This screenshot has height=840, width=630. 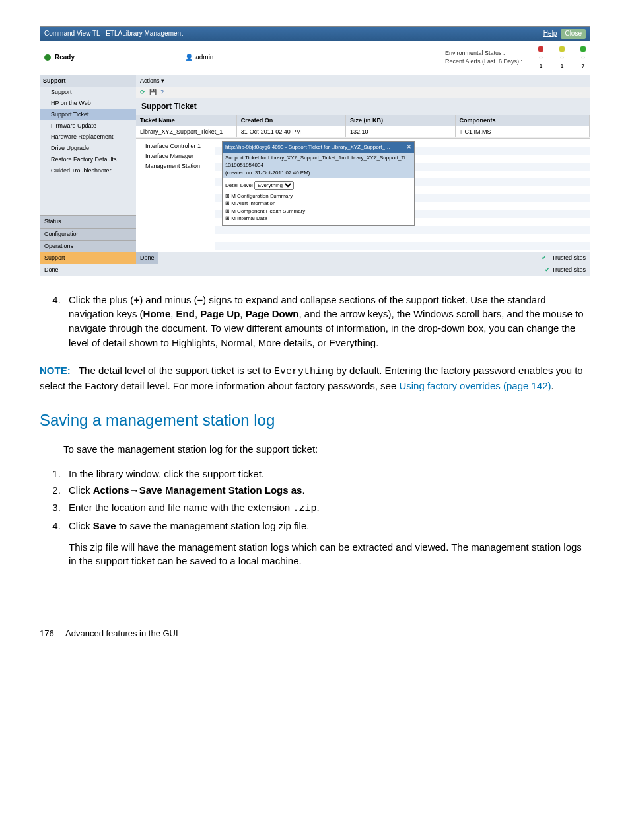 I want to click on page-footer: 176 Advanced features in the GUI, so click(x=315, y=634).